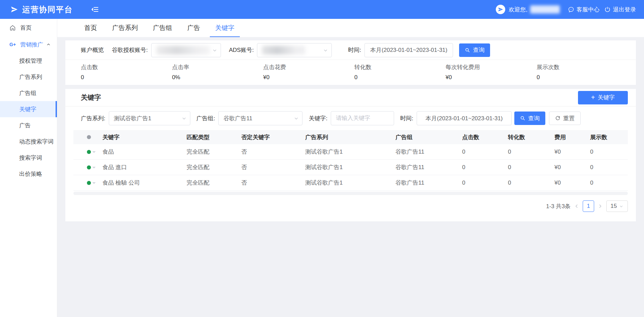  Describe the element at coordinates (130, 50) in the screenshot. I see `google-auth-label: 谷歌授权账号:` at that location.